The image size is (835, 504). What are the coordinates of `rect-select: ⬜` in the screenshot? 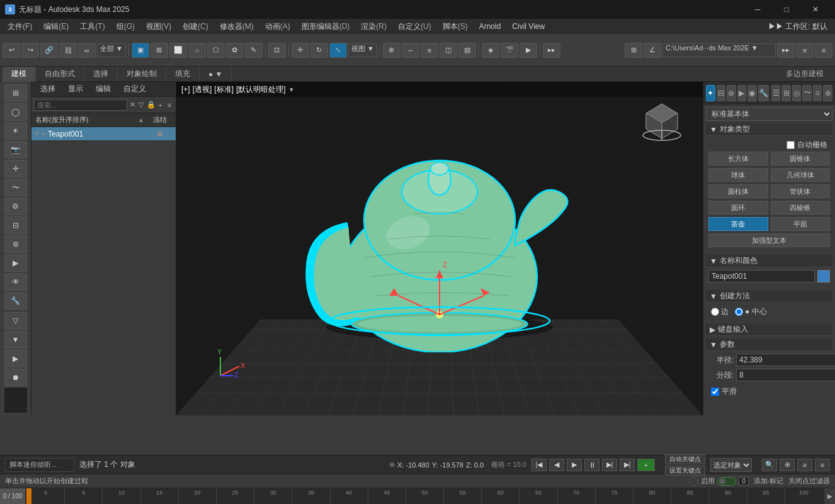 It's located at (178, 50).